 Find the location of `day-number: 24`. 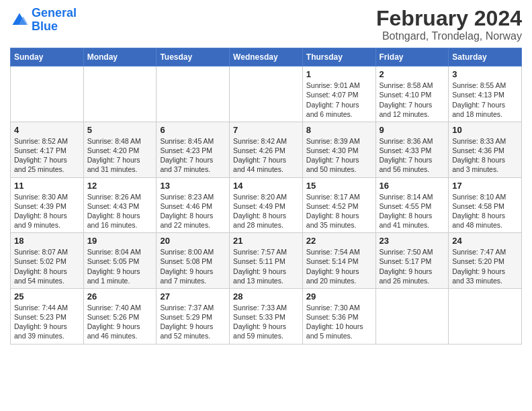

day-number: 24 is located at coordinates (485, 240).